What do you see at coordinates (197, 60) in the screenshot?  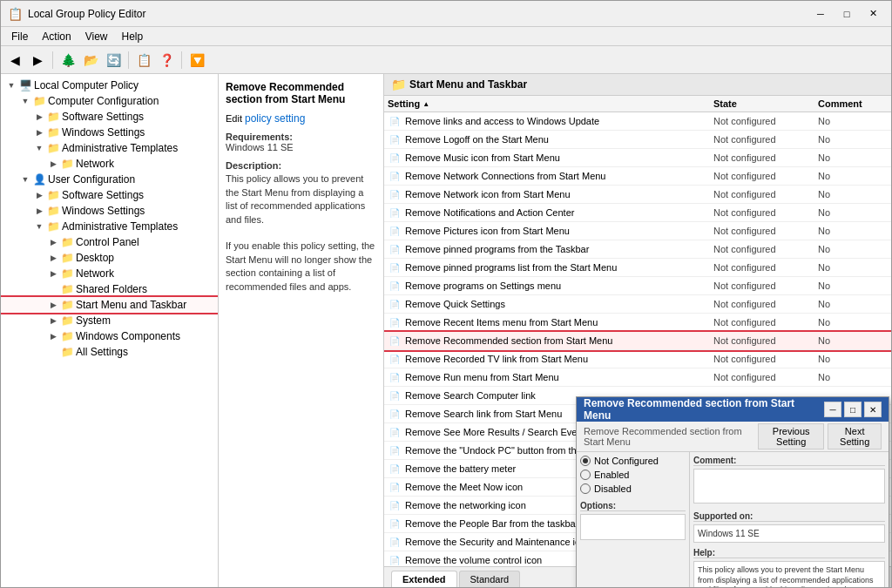 I see `filter-button: 🔽` at bounding box center [197, 60].